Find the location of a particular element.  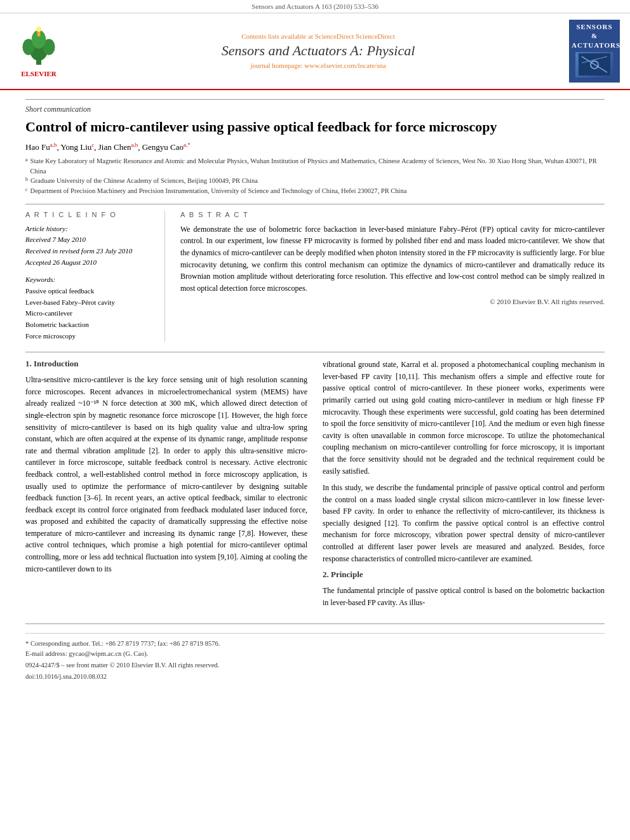

journal-title-block: Contents lists available at ScienceDirec… is located at coordinates (318, 51).